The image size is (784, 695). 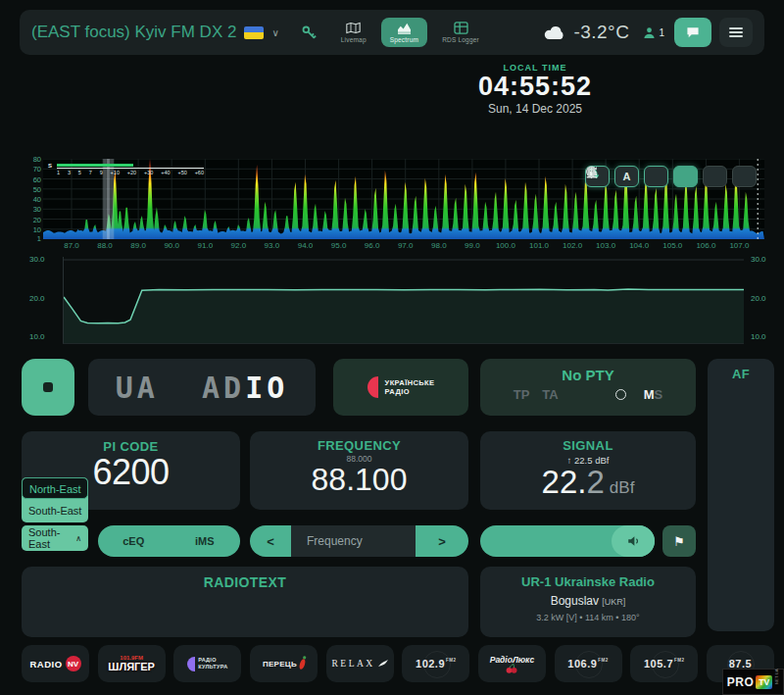 What do you see at coordinates (95, 165) in the screenshot?
I see `s-meter-bar` at bounding box center [95, 165].